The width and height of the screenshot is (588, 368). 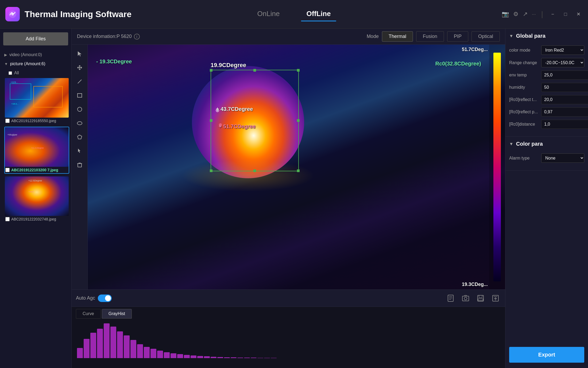 I want to click on auto-agc-toggle, so click(x=105, y=298).